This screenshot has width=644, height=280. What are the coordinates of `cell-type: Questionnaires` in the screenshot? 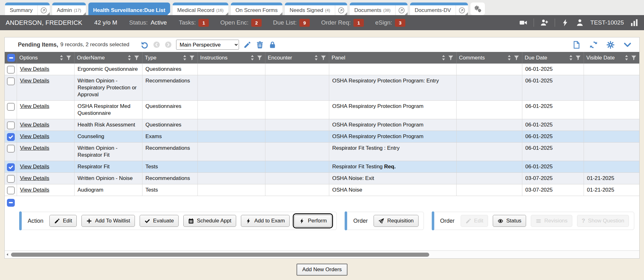 It's located at (170, 125).